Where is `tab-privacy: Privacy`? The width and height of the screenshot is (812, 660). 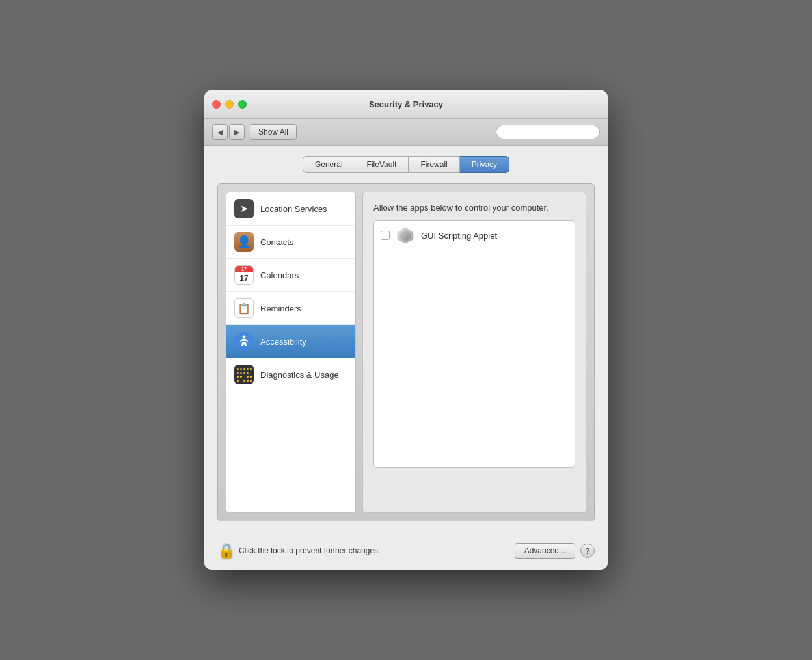 tab-privacy: Privacy is located at coordinates (485, 165).